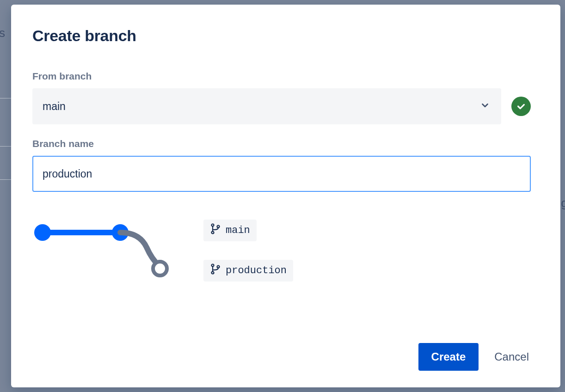  What do you see at coordinates (282, 357) in the screenshot?
I see `modal-footer: Create Cancel` at bounding box center [282, 357].